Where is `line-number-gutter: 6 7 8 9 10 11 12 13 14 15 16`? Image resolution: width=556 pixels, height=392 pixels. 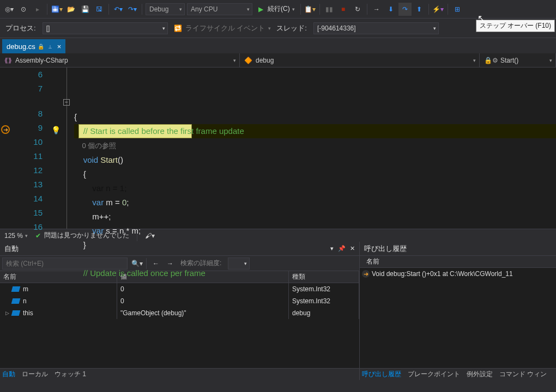
line-number-gutter: 6 7 8 9 10 11 12 13 14 15 16 is located at coordinates (24, 148).